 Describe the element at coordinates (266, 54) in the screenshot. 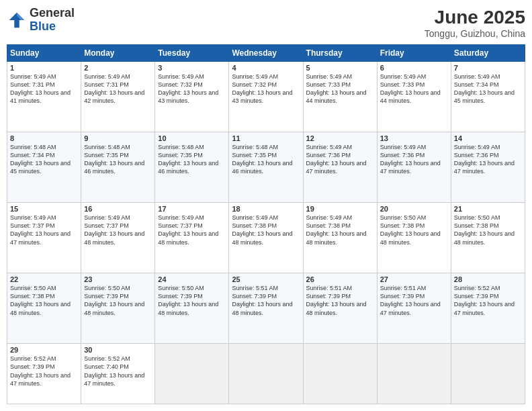

I see `col-wednesday: Wednesday` at that location.